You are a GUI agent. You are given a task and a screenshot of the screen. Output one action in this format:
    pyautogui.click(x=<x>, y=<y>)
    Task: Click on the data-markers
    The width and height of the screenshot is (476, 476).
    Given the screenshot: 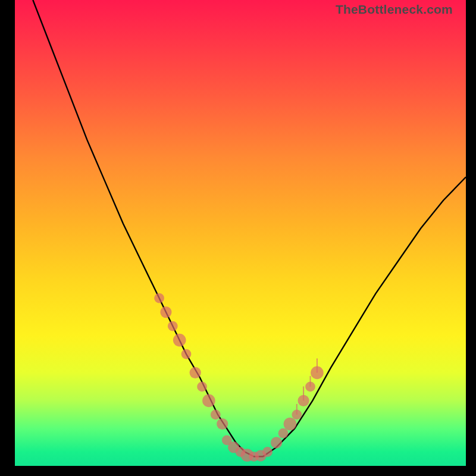 What is the action you would take?
    pyautogui.click(x=239, y=377)
    